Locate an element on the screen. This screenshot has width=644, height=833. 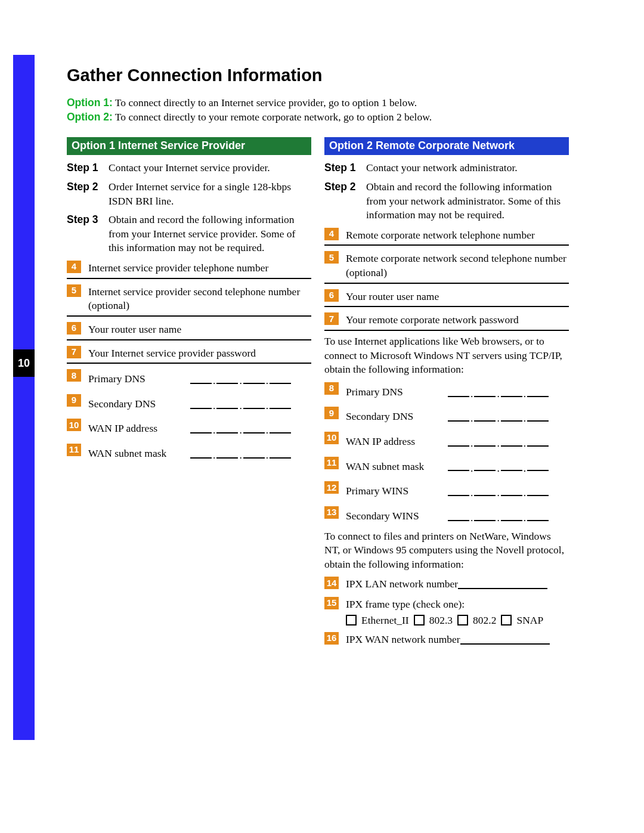
frame-type-label: SNAP is located at coordinates (530, 620).